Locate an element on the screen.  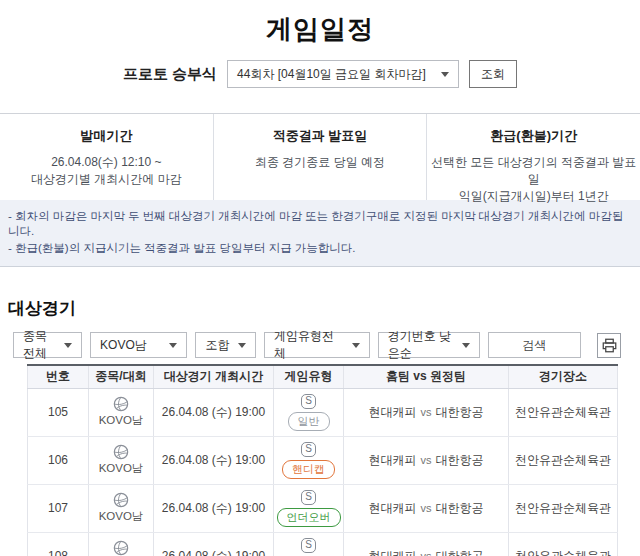
round-selector-row: 프로토 승부식 44회차 [04월10일 금요일 회차마감] 조회 is located at coordinates (320, 74).